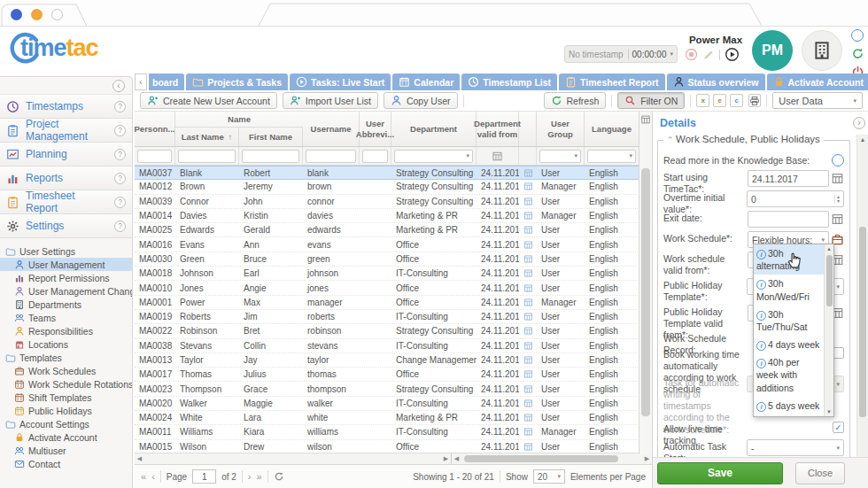 This screenshot has height=488, width=868. Describe the element at coordinates (820, 473) in the screenshot. I see `close-button: Close` at that location.